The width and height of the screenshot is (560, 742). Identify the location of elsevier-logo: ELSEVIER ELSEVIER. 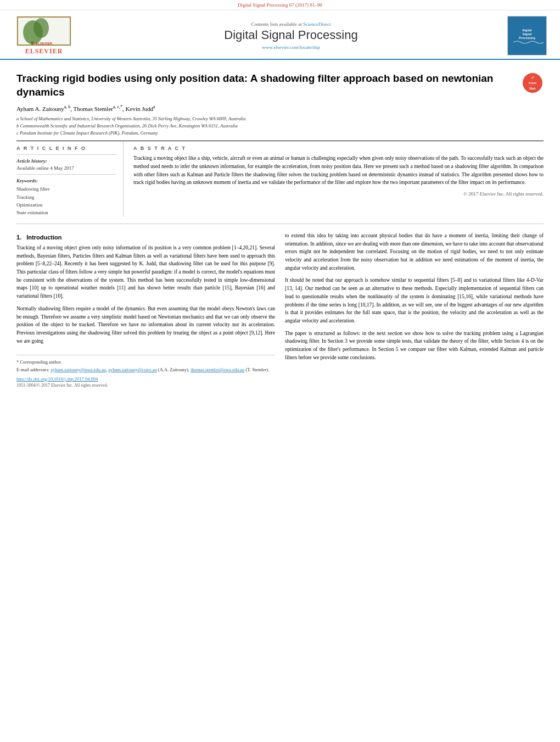
(44, 36).